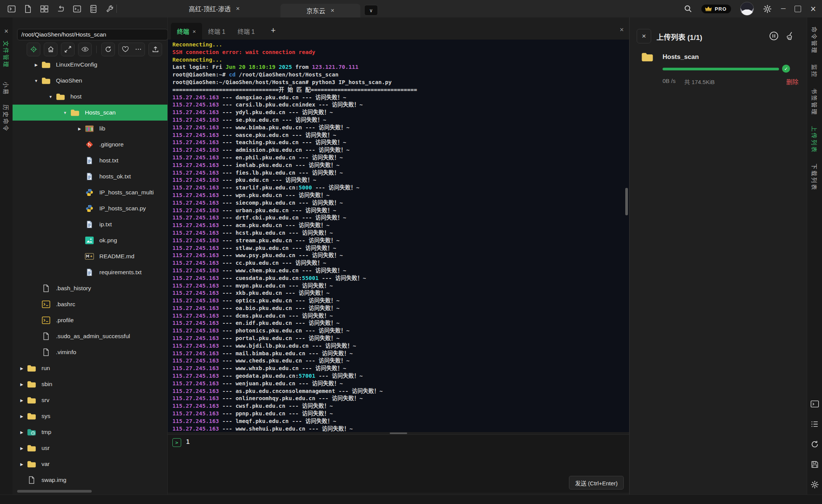 This screenshot has height=504, width=822. I want to click on tree-row: ok.png, so click(90, 240).